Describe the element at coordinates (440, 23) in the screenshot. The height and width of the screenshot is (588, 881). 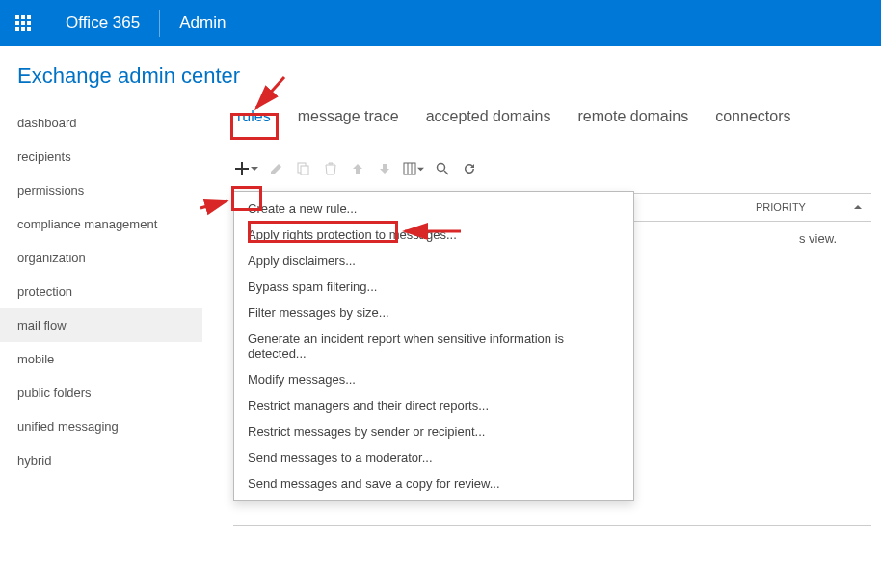
I see `global-header: Office 365 Admin` at that location.